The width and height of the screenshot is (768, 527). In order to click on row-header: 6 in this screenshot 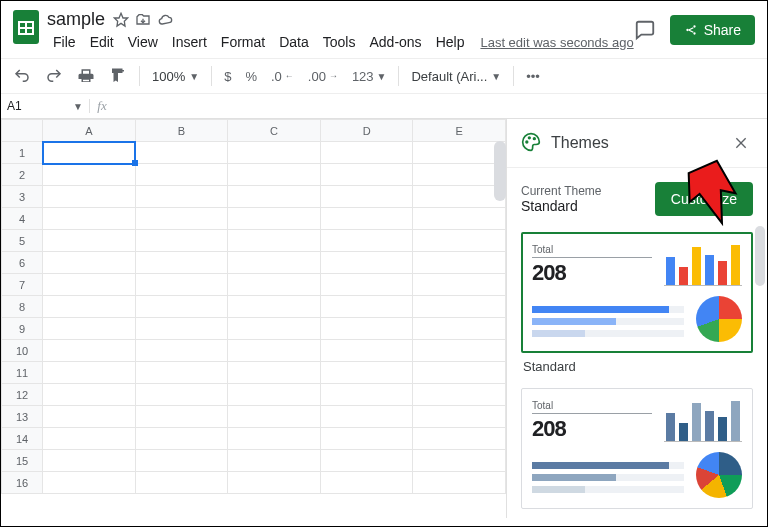, I will do `click(22, 263)`.